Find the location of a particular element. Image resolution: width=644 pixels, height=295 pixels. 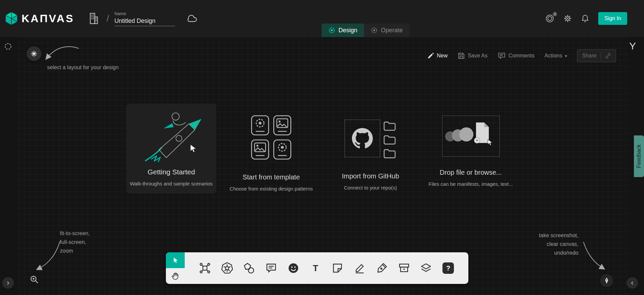

repo-folders is located at coordinates (390, 139).